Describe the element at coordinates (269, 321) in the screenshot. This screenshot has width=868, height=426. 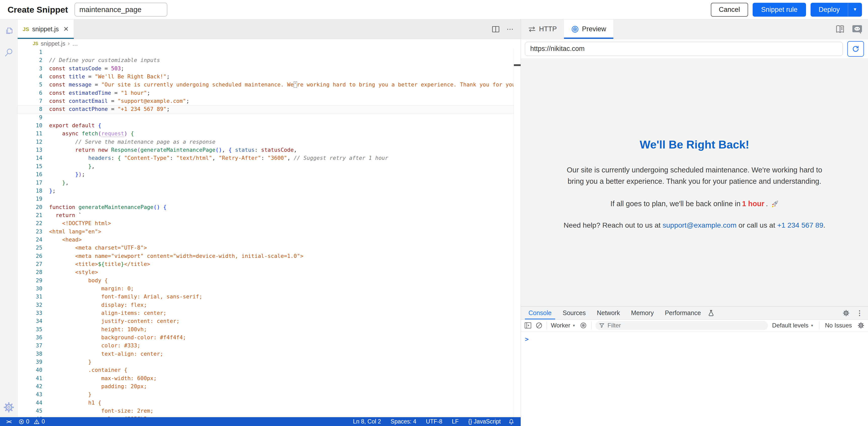
I see `code-line: 34 justify-content: center;` at that location.